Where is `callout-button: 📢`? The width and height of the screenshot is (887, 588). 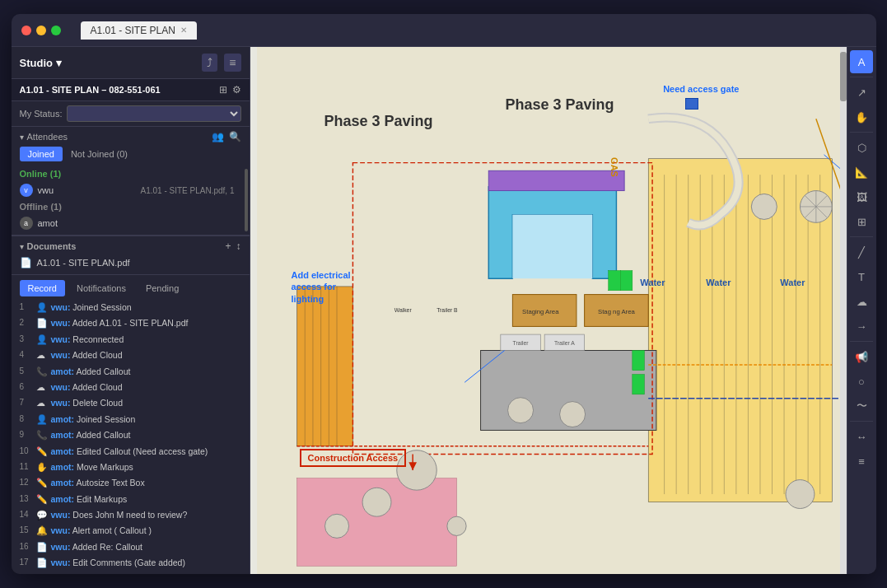 callout-button: 📢 is located at coordinates (861, 357).